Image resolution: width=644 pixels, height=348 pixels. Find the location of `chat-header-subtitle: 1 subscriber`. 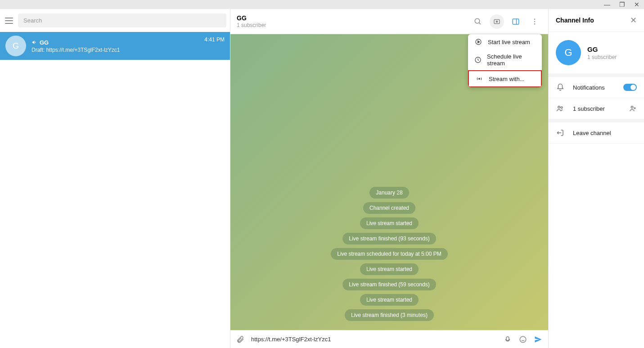

chat-header-subtitle: 1 subscriber is located at coordinates (354, 25).